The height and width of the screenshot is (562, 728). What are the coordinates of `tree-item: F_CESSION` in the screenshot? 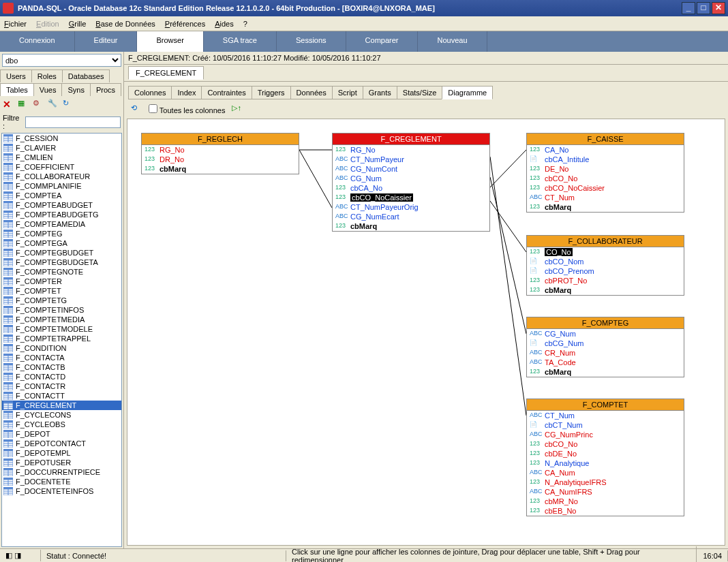 It's located at (61, 138).